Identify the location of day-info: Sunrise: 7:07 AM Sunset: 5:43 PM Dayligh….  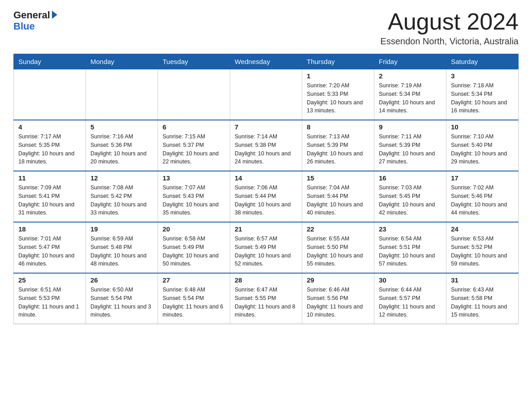
(194, 201).